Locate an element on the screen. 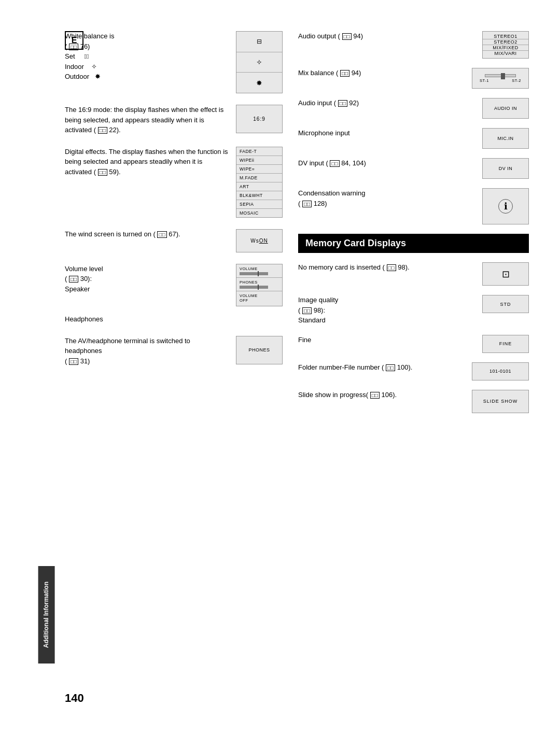  av-label: PHONES is located at coordinates (259, 350).